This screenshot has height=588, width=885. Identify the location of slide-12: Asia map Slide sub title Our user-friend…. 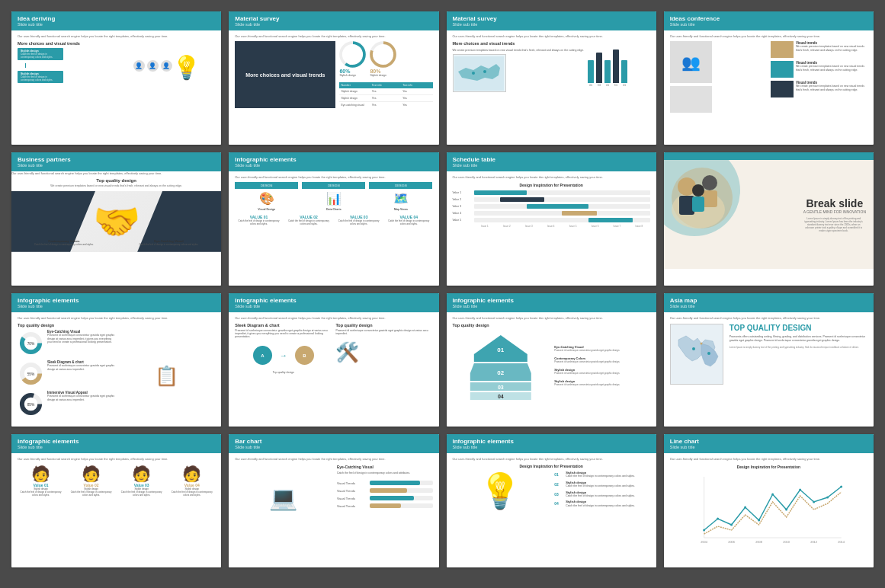
(768, 360).